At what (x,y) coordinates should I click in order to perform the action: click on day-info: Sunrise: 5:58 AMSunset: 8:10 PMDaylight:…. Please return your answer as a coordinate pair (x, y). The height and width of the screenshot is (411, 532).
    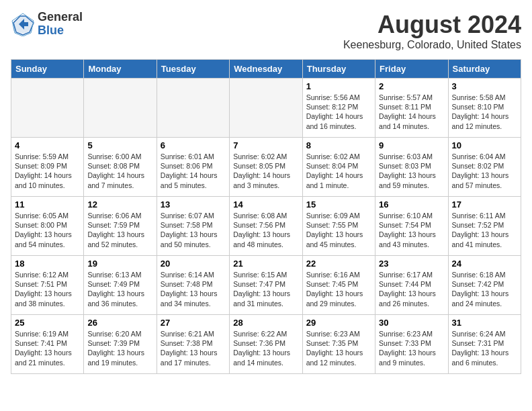
    Looking at the image, I should click on (485, 111).